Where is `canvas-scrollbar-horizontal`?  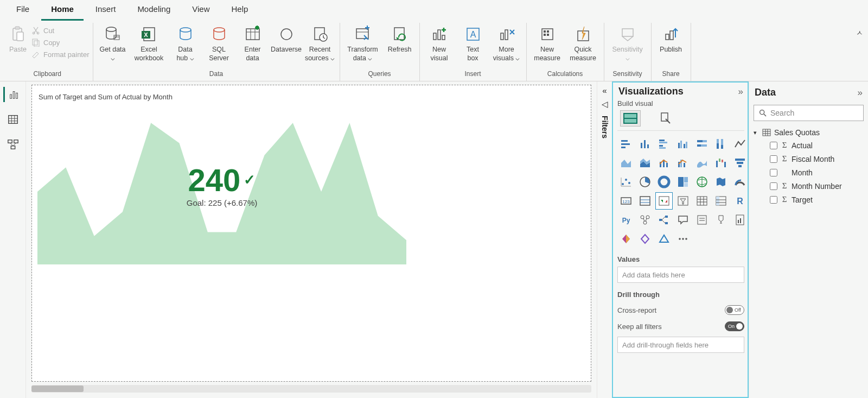
canvas-scrollbar-horizontal is located at coordinates (311, 389).